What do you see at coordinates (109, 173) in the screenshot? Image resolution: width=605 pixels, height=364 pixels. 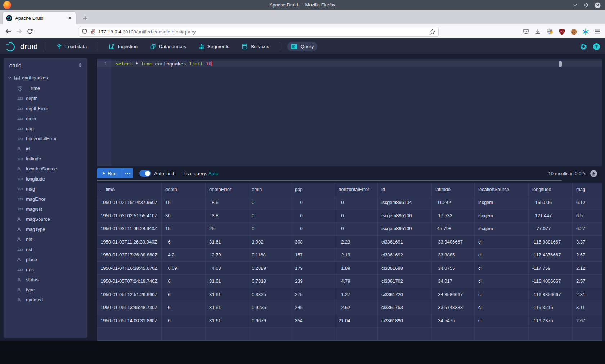 I see `run-button: Run` at bounding box center [109, 173].